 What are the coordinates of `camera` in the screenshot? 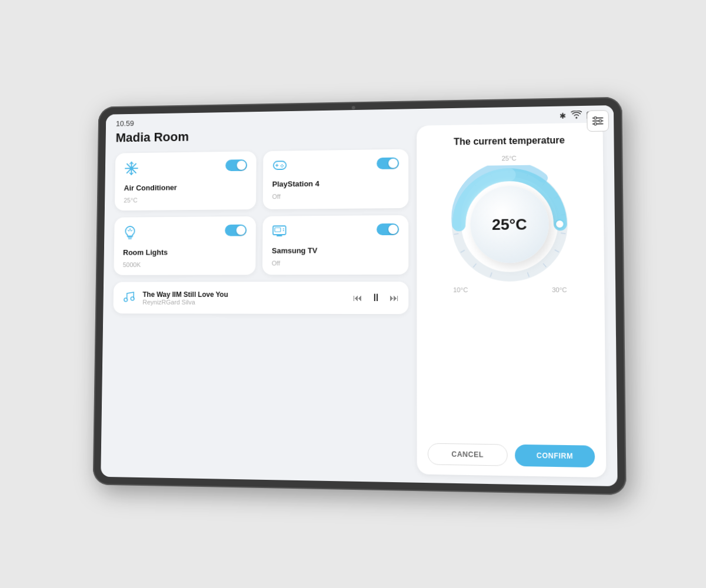 It's located at (354, 108).